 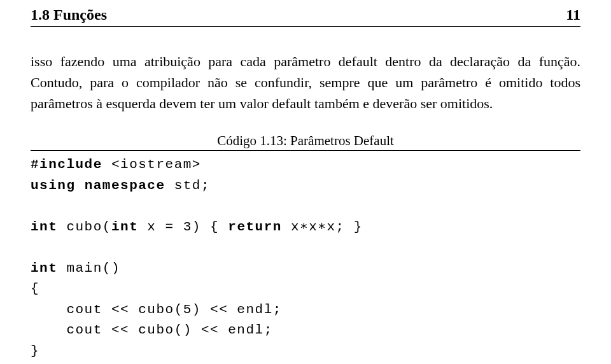 I want to click on code-text: x∗x∗x; }, so click(x=322, y=227).